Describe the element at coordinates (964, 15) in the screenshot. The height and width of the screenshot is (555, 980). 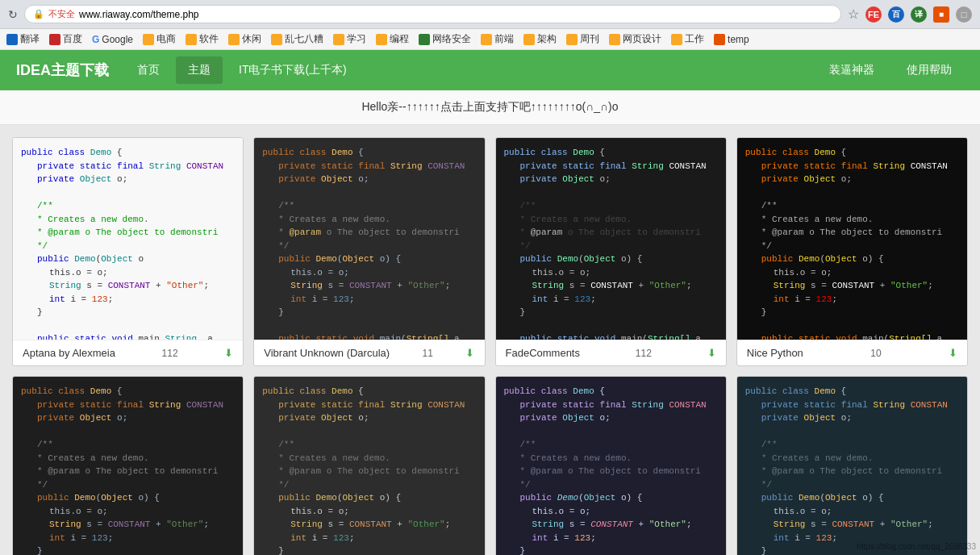
I see `browser-extension-5: □` at that location.